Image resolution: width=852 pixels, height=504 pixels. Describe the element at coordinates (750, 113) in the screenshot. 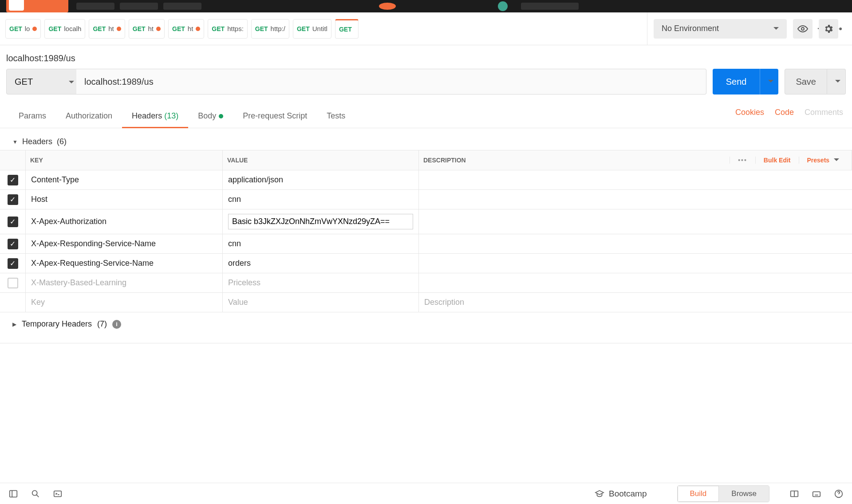

I see `cookies-link: Cookies` at that location.